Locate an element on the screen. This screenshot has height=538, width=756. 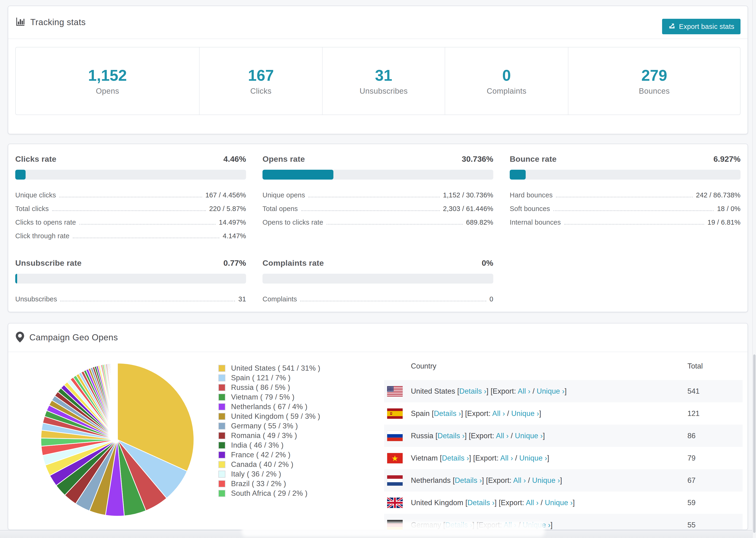
rate-detail-value: 19 / 6.81% is located at coordinates (724, 222).